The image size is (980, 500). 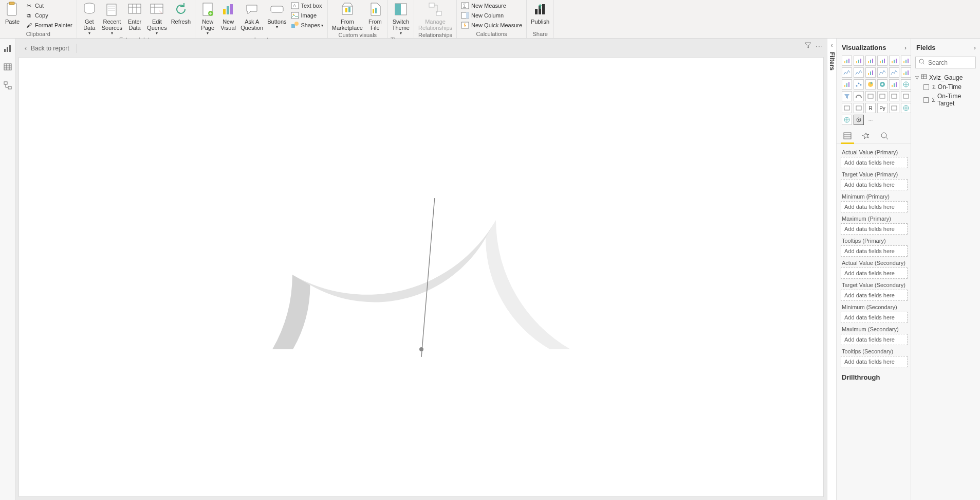 What do you see at coordinates (491, 15) in the screenshot?
I see `new-column-button: New Column` at bounding box center [491, 15].